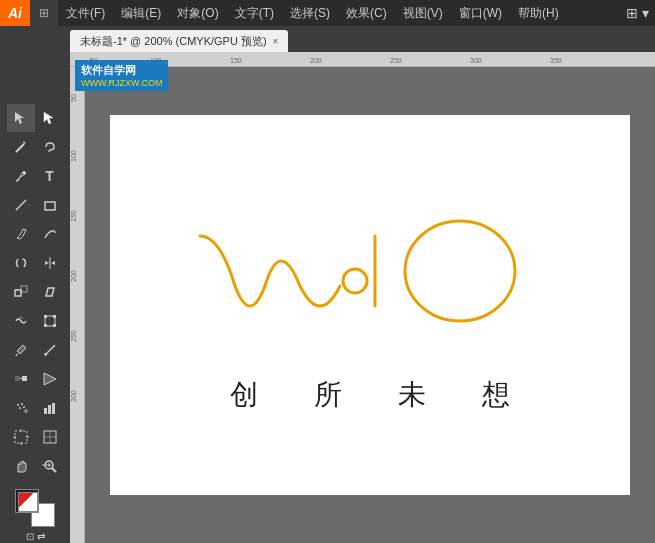 The image size is (655, 543). What do you see at coordinates (50, 205) in the screenshot?
I see `rectangle-tool` at bounding box center [50, 205].